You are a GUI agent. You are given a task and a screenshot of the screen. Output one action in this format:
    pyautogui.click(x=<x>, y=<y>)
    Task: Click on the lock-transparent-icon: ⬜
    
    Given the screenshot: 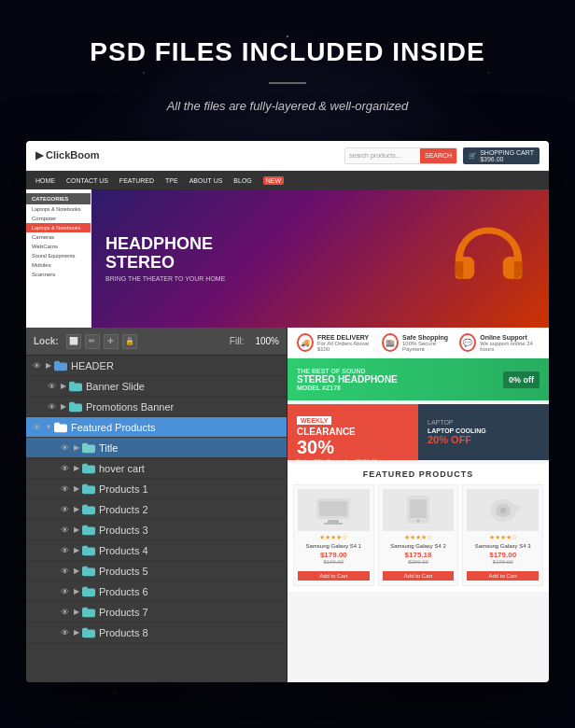 What is the action you would take?
    pyautogui.click(x=74, y=342)
    